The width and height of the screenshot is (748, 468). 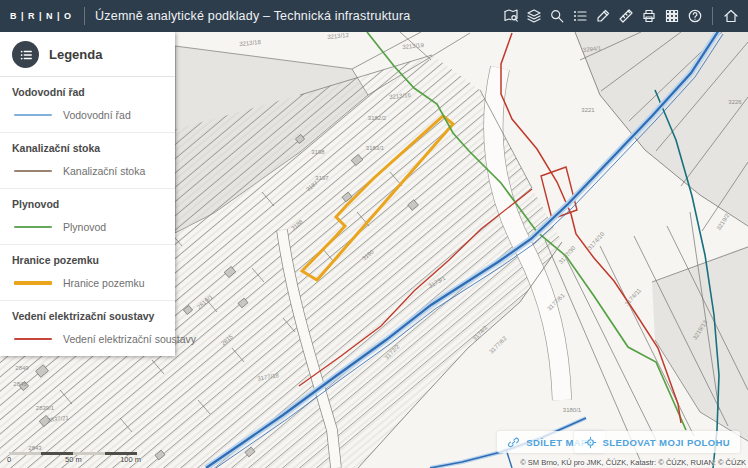 What do you see at coordinates (730, 16) in the screenshot?
I see `home-icon` at bounding box center [730, 16].